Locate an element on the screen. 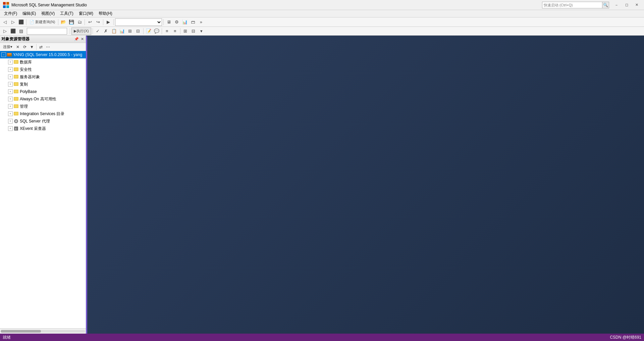  alwayson-icon is located at coordinates (16, 99).